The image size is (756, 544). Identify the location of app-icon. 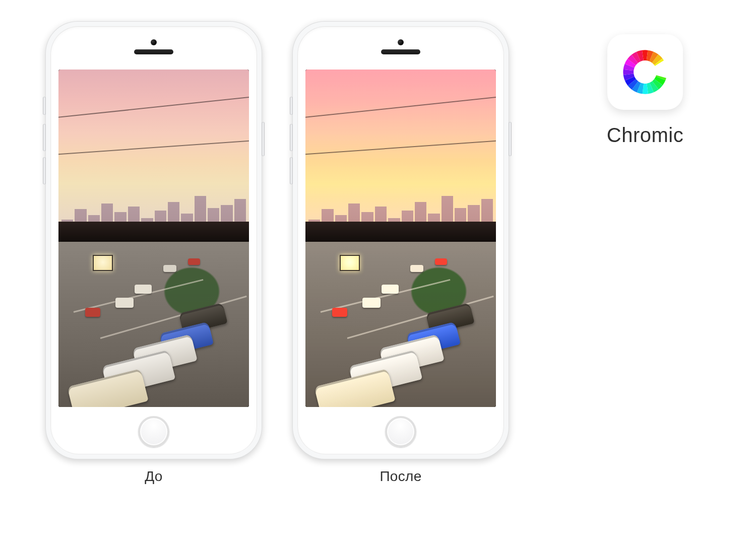
(645, 72).